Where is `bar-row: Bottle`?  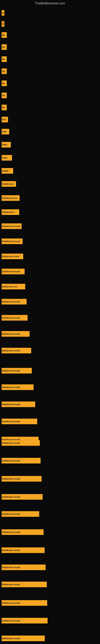 bar-row: Bottle is located at coordinates (7, 171).